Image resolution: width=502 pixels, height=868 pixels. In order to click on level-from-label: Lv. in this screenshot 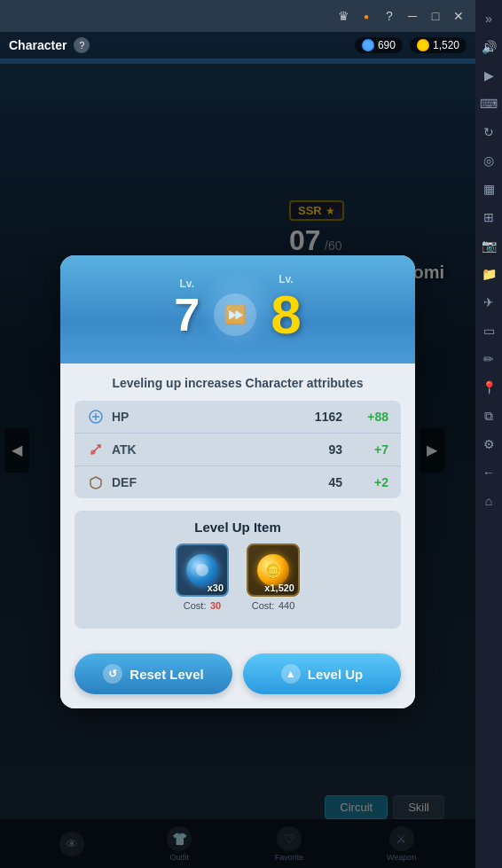, I will do `click(187, 284)`.